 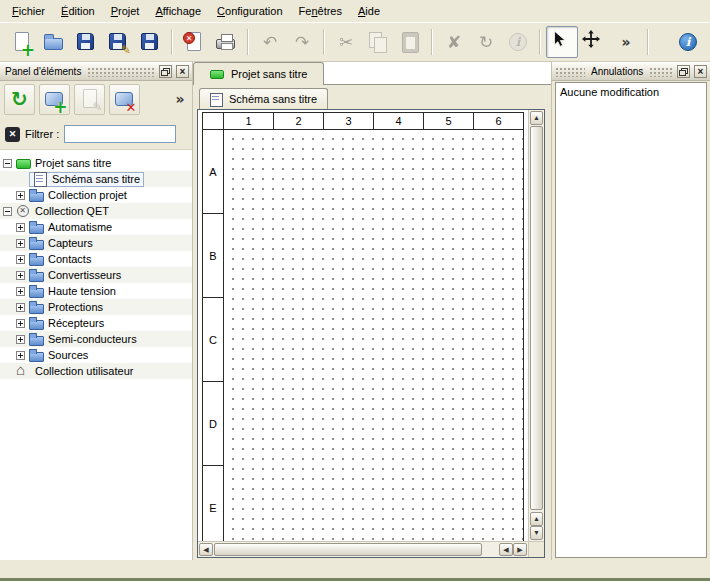 I want to click on delete-button: ✘, so click(x=454, y=42).